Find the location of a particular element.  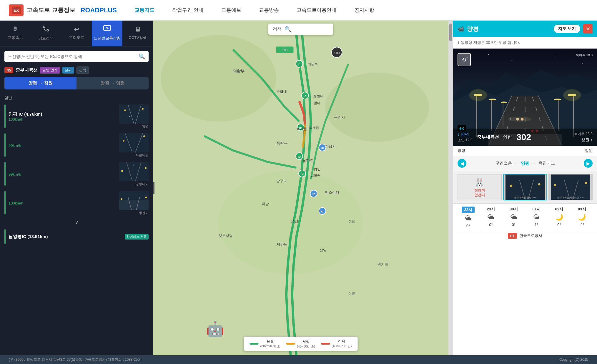

weather-time-22: 22시 is located at coordinates (468, 210).